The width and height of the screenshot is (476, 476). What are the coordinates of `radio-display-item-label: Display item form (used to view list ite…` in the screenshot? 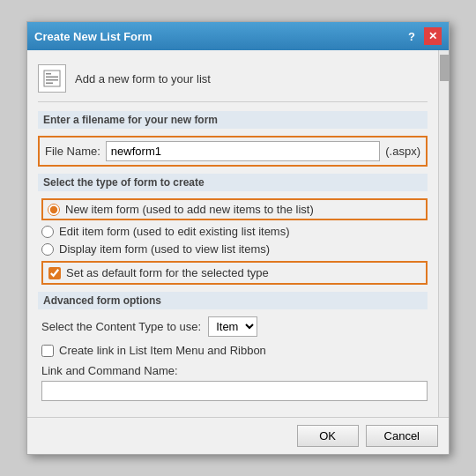 It's located at (164, 249).